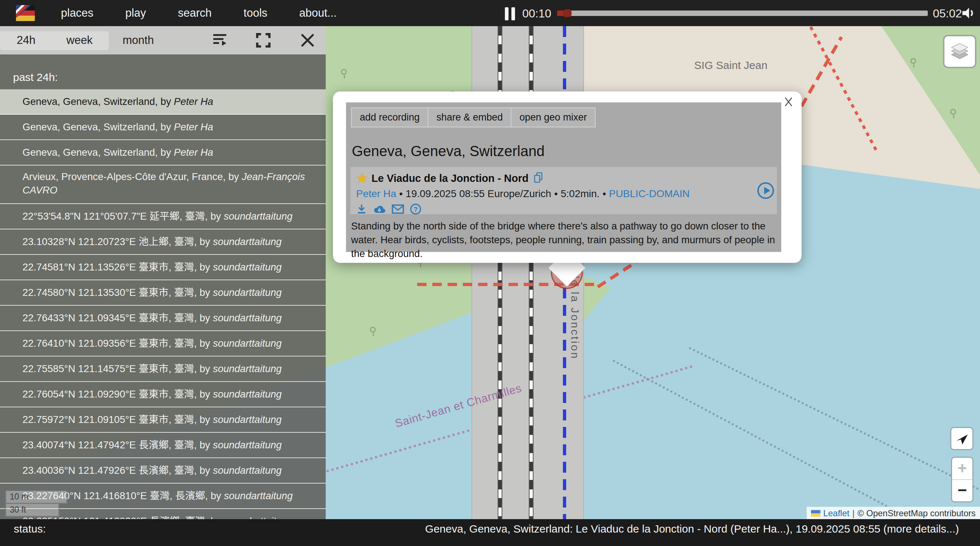 This screenshot has width=980, height=546. I want to click on license-link: PUBLIC-DOMAIN, so click(649, 193).